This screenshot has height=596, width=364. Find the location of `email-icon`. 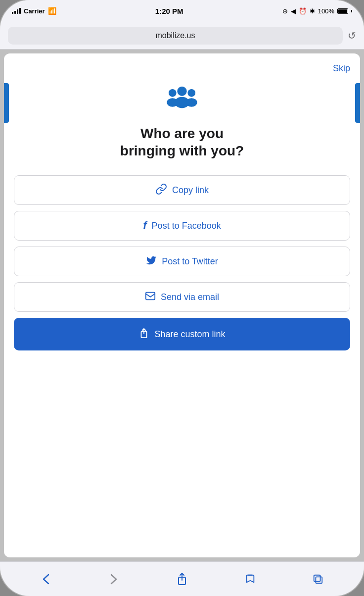

email-icon is located at coordinates (150, 297).